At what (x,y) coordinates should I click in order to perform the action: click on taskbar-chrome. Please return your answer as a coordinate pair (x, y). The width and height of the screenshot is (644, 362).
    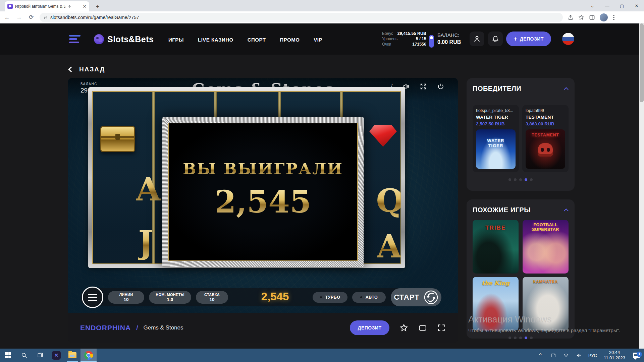
    Looking at the image, I should click on (89, 355).